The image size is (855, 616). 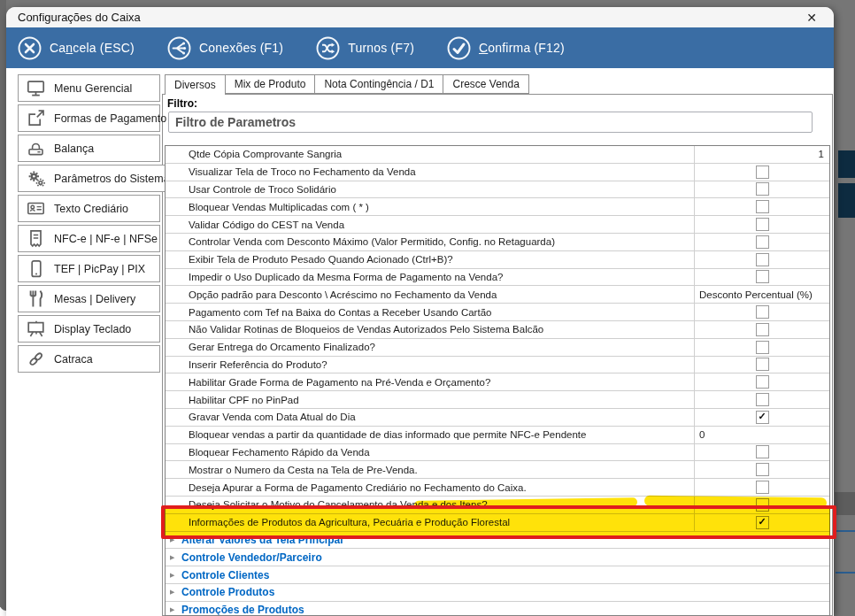 What do you see at coordinates (497, 207) in the screenshot?
I see `table-row: Bloquear Vendas Multiplicadas com ( * )` at bounding box center [497, 207].